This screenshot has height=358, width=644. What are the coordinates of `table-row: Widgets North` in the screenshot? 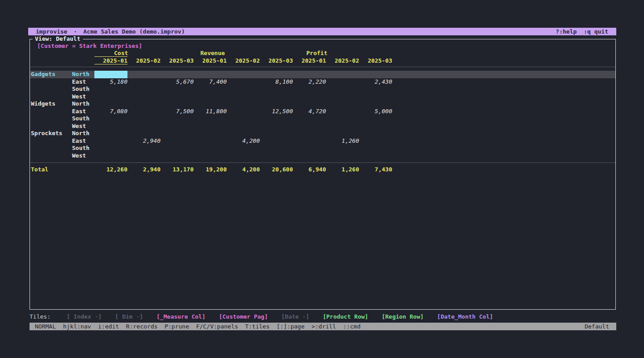 It's located at (323, 104).